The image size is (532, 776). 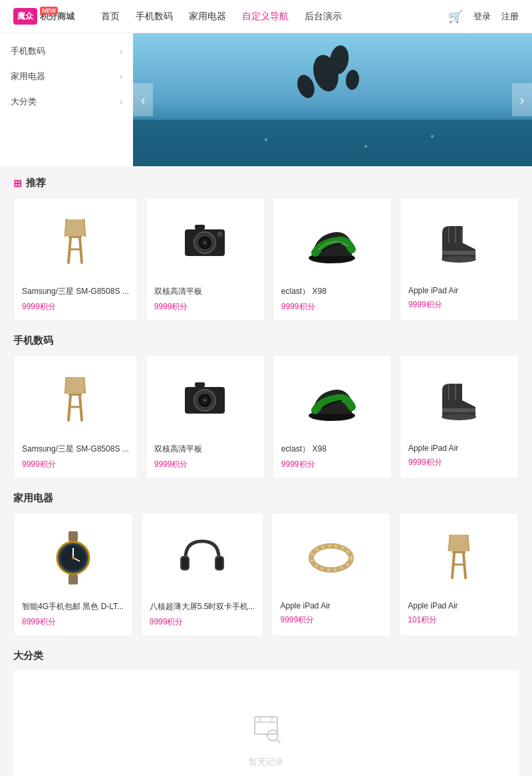 What do you see at coordinates (332, 100) in the screenshot?
I see `banner-svg` at bounding box center [332, 100].